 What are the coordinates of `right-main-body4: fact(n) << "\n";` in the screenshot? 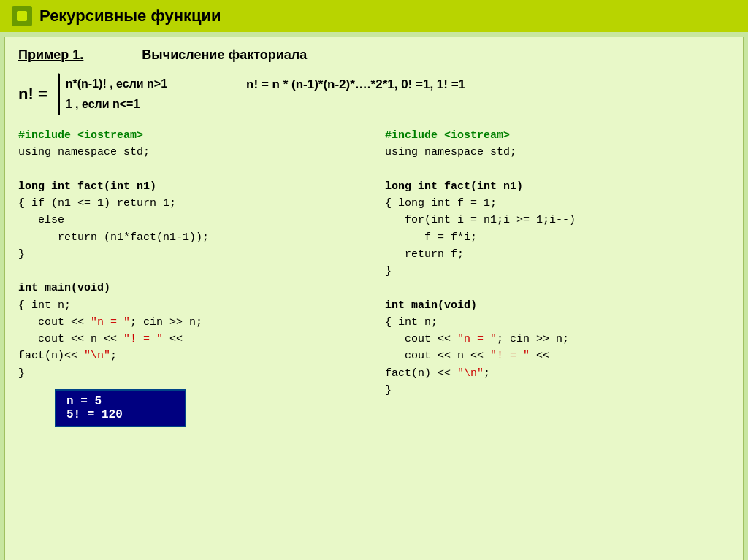 It's located at (557, 374).